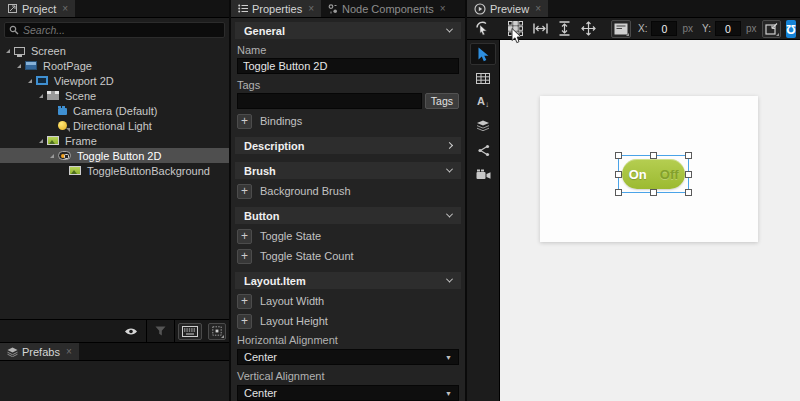 This screenshot has height=401, width=800. I want to click on project-footer-toolbar, so click(114, 330).